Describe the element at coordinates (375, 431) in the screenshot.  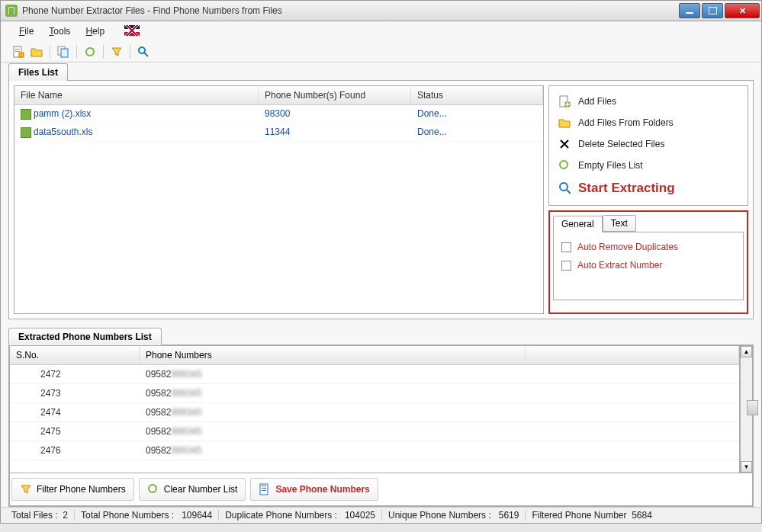
I see `extracted-row: 247509582999345` at that location.